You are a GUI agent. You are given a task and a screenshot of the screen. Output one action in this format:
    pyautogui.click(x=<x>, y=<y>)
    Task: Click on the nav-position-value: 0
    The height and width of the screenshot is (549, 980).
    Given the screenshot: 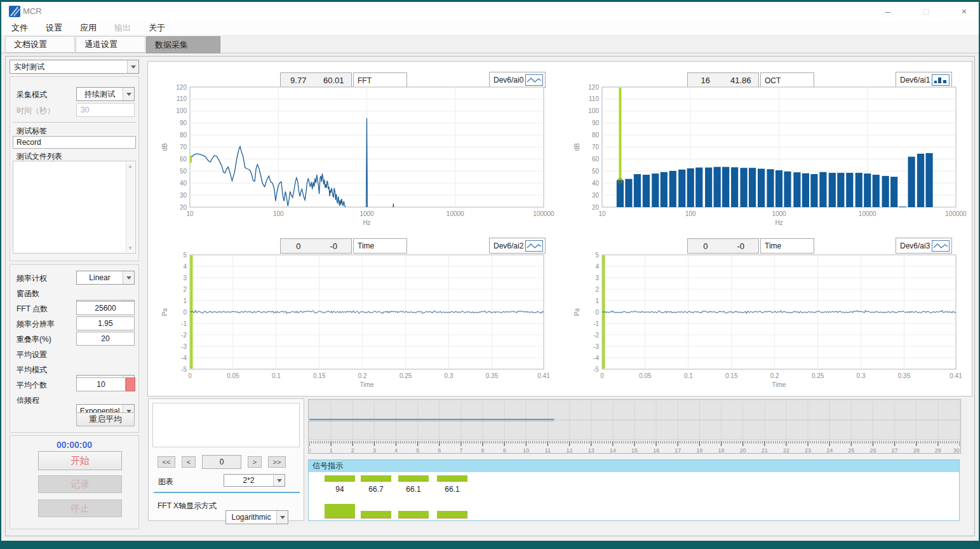 What is the action you would take?
    pyautogui.click(x=222, y=462)
    